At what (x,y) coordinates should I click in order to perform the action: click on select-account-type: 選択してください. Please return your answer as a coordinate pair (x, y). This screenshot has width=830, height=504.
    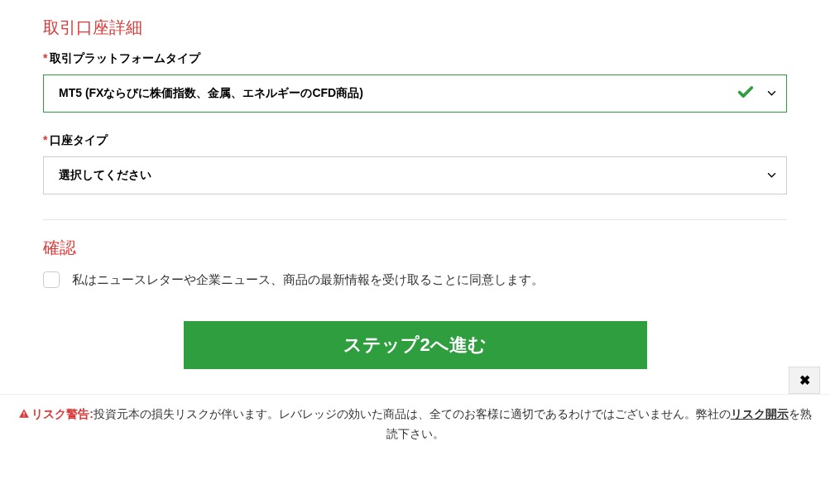
    Looking at the image, I should click on (415, 175).